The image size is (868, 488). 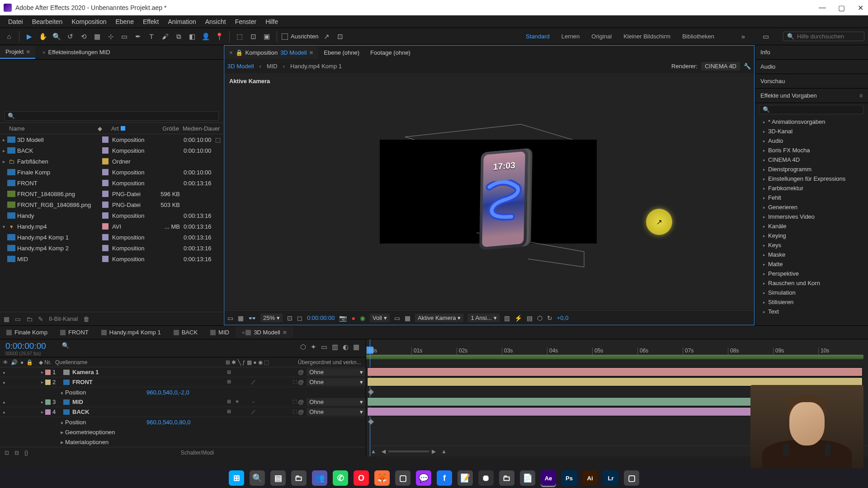 What do you see at coordinates (380, 318) in the screenshot?
I see `resolution-select: Voll▾` at bounding box center [380, 318].